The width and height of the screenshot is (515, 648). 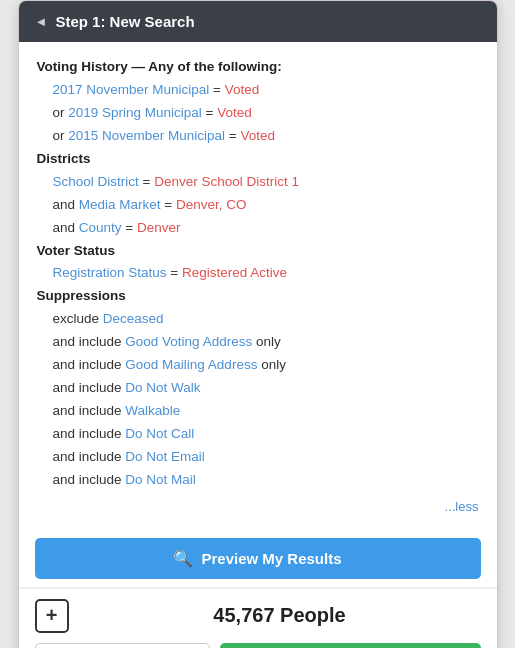 I want to click on list-item: Registration Status = Registered Active, so click(x=266, y=274).